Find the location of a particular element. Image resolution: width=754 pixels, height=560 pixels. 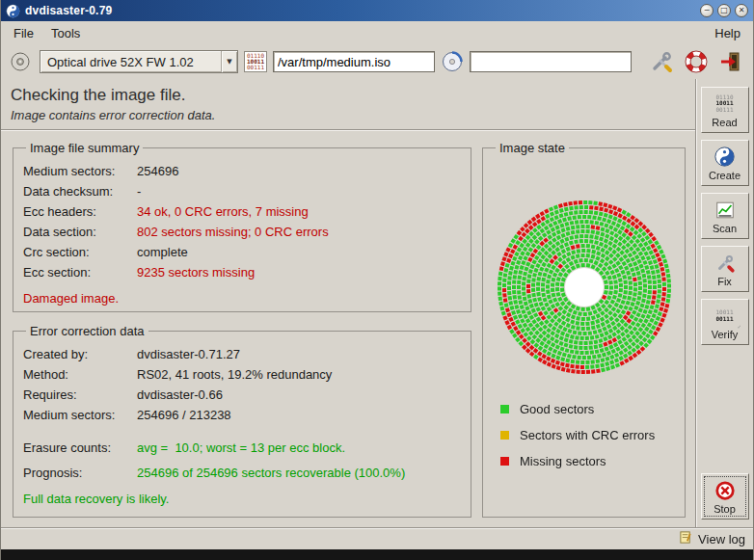

titlebar: dvdisaster-0.79 − □ ✕ is located at coordinates (377, 11).